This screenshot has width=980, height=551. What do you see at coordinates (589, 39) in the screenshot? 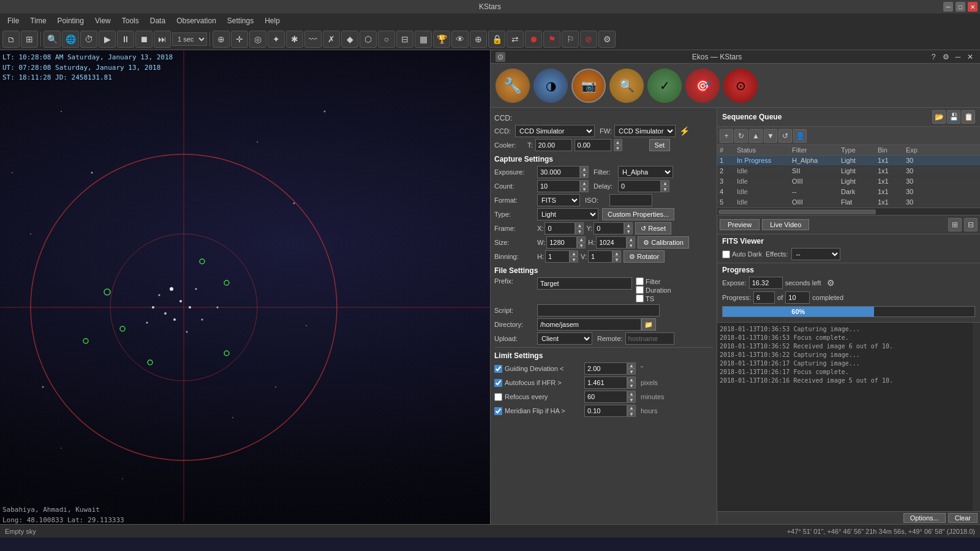
I see `toolbar-stop2: ⊘` at bounding box center [589, 39].